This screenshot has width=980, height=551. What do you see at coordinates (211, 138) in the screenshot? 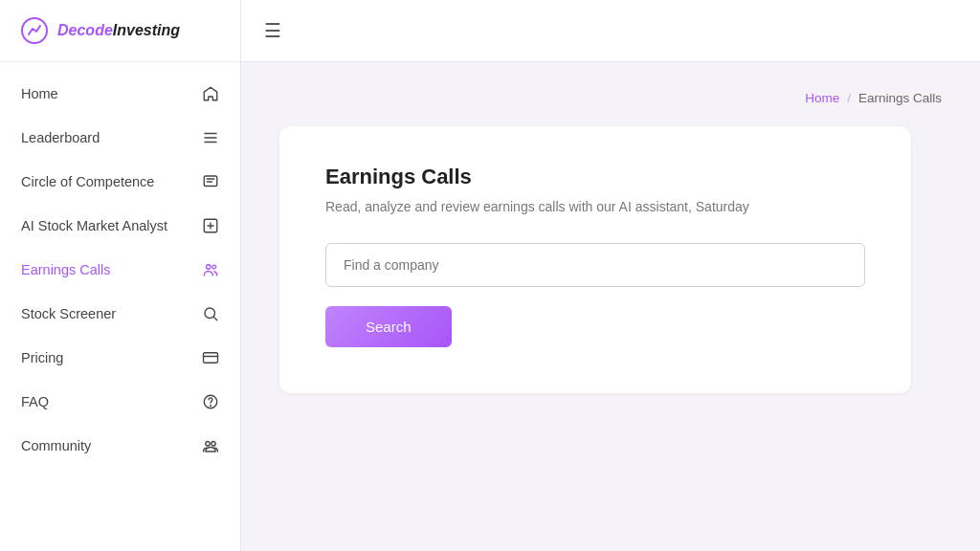
I see `leaderboard-icon` at bounding box center [211, 138].